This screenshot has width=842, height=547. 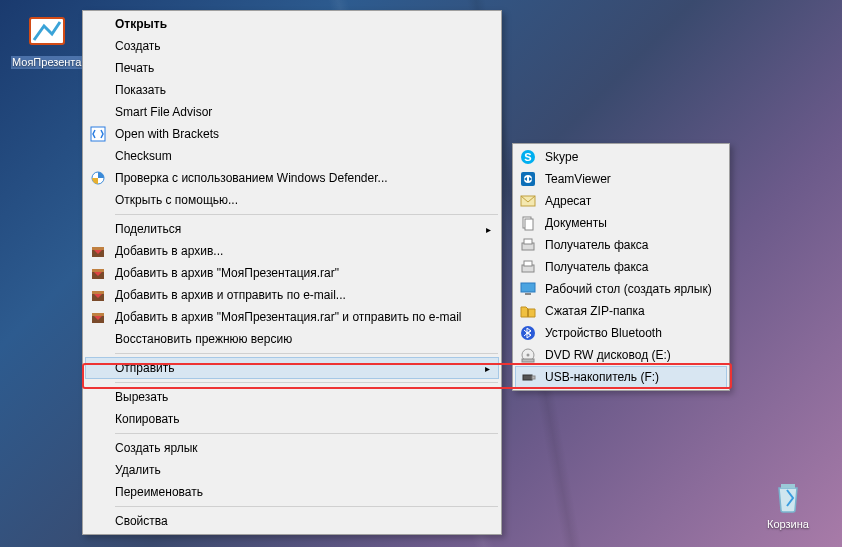 What do you see at coordinates (621, 201) in the screenshot?
I see `submenu-recipient: Адресат` at bounding box center [621, 201].